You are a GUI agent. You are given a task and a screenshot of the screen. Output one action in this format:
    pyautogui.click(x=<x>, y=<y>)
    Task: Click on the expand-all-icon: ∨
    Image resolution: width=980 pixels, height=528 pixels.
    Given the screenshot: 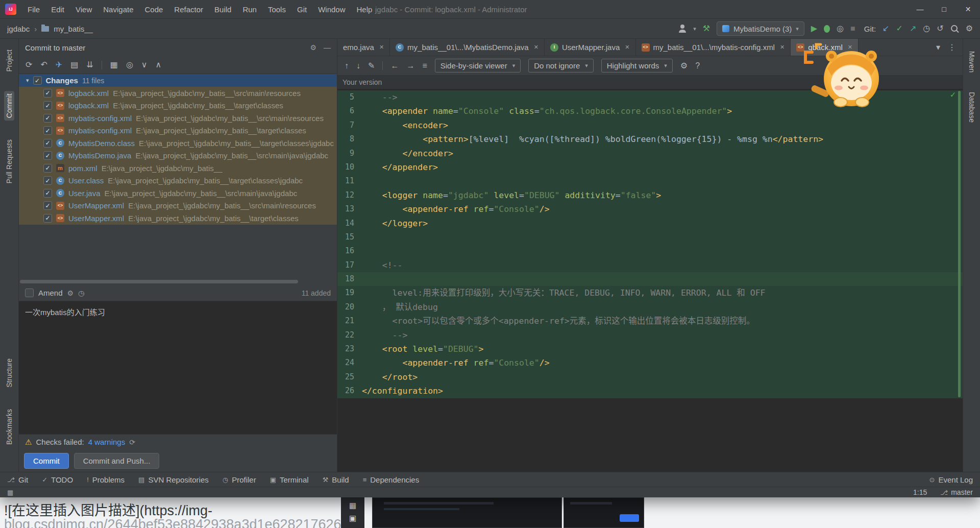 What is the action you would take?
    pyautogui.click(x=144, y=65)
    